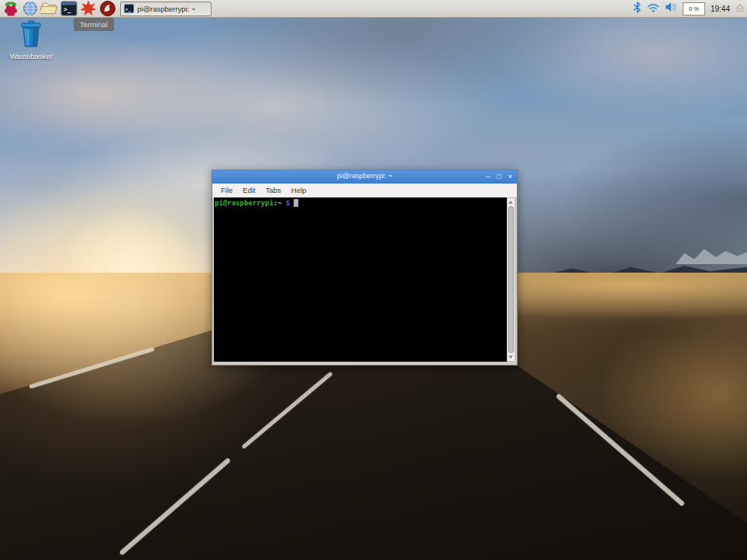 Image resolution: width=747 pixels, height=560 pixels. Describe the element at coordinates (374, 9) in the screenshot. I see `taskbar: >_ >_ pi@raspberrypi: ~` at that location.